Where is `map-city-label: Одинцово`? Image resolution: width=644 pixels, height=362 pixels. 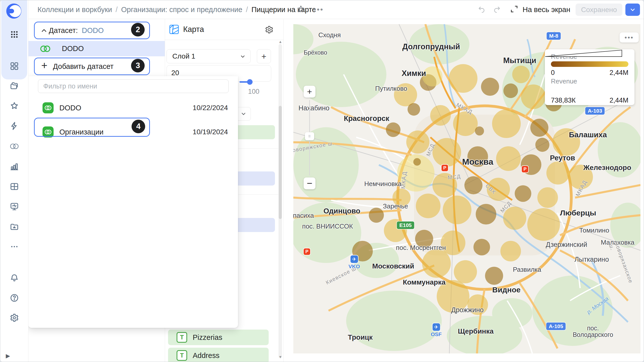
map-city-label: Одинцово is located at coordinates (342, 211).